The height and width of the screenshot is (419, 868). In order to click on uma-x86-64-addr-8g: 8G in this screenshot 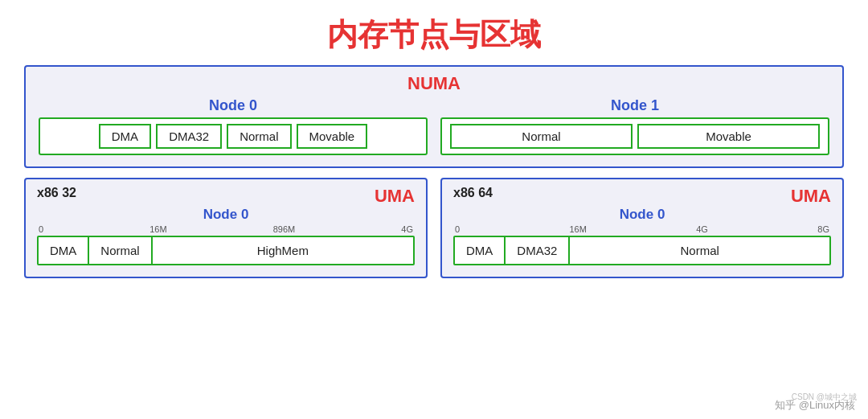, I will do `click(823, 229)`.